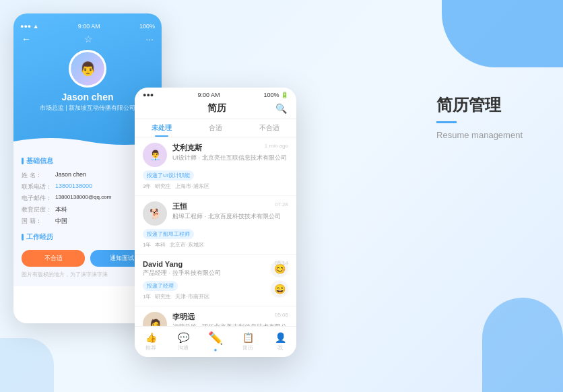  What do you see at coordinates (38, 198) in the screenshot?
I see `info-label-email: 电子邮件：` at bounding box center [38, 198].